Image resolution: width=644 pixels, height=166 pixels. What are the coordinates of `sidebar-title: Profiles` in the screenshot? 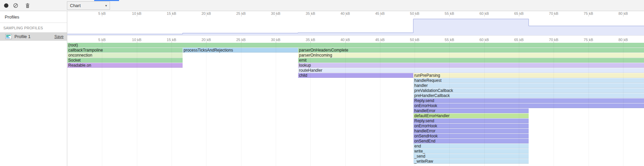 It's located at (34, 17).